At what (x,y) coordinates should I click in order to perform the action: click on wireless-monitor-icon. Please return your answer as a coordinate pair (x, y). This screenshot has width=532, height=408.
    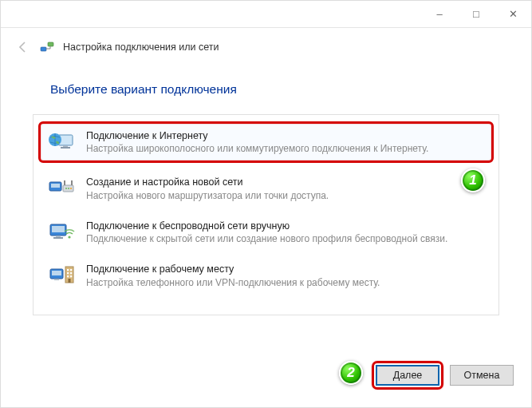
    Looking at the image, I should click on (61, 232).